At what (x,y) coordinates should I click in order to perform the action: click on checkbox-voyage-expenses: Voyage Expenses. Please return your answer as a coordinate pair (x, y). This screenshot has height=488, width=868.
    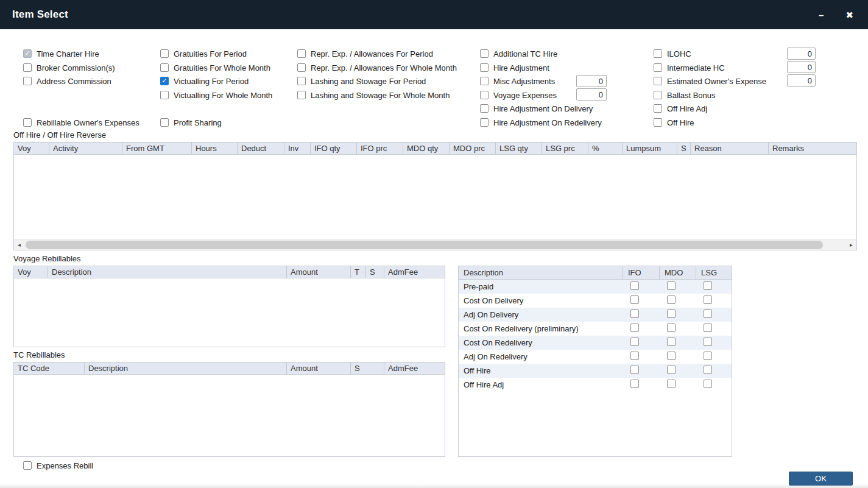
    Looking at the image, I should click on (518, 95).